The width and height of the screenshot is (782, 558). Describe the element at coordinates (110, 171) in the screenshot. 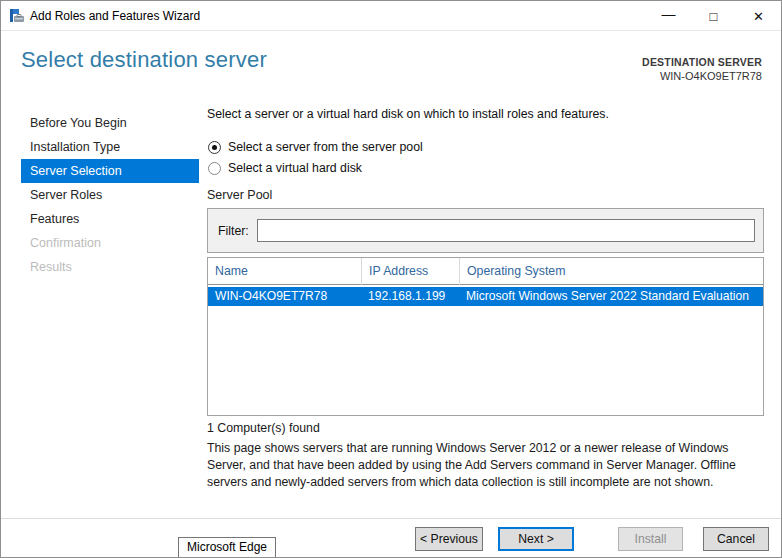

I see `sidebar-item-server-selection: Server Selection` at that location.